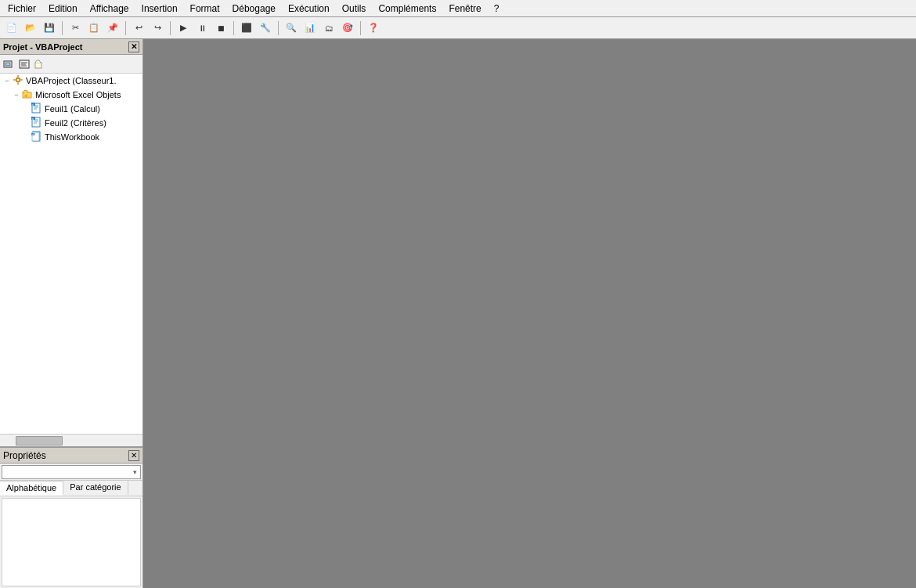 The height and width of the screenshot is (588, 916). I want to click on properties-object-dropdown: ▾, so click(71, 472).